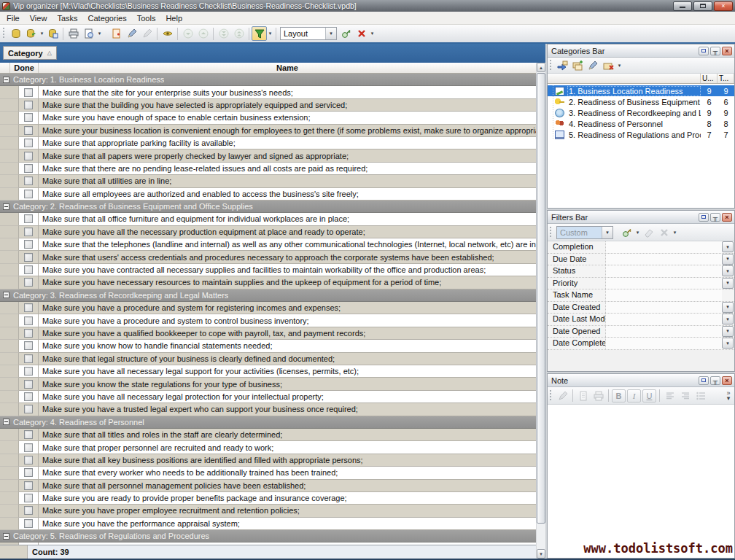 The width and height of the screenshot is (735, 560). What do you see at coordinates (723, 6) in the screenshot?
I see `close-button: ×` at bounding box center [723, 6].